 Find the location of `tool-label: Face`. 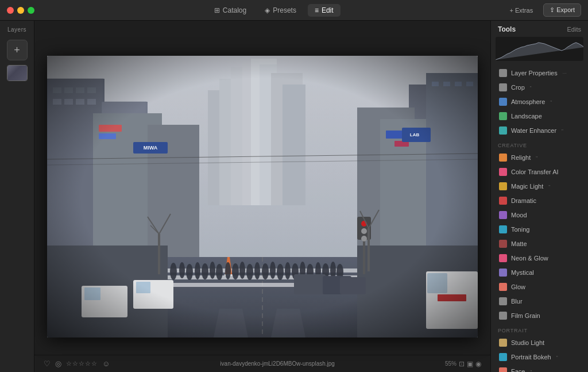

tool-label: Face is located at coordinates (518, 370).